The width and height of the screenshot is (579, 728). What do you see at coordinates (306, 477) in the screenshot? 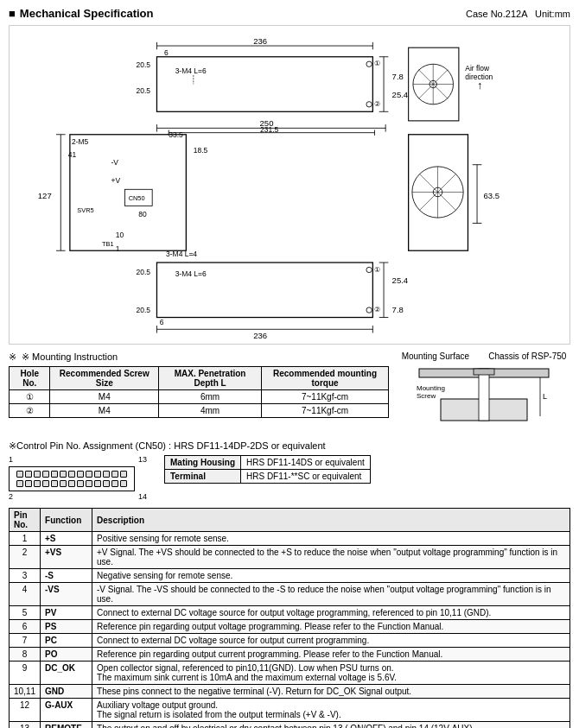
I see `mating-terminal-val: HRS DF11-**SC or equivalent` at bounding box center [306, 477].